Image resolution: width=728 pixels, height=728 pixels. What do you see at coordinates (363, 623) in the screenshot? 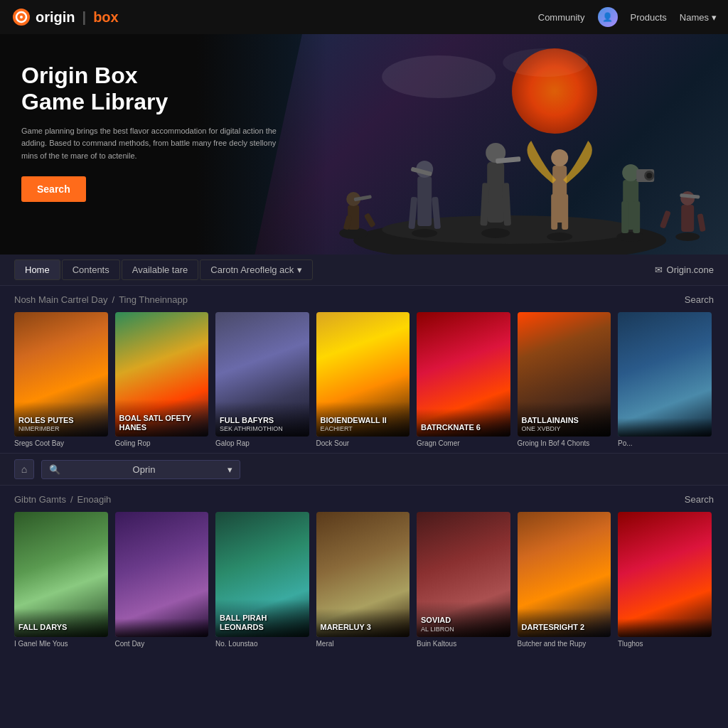
I see `game-card-overlay: MARERLUY 3` at bounding box center [363, 623].